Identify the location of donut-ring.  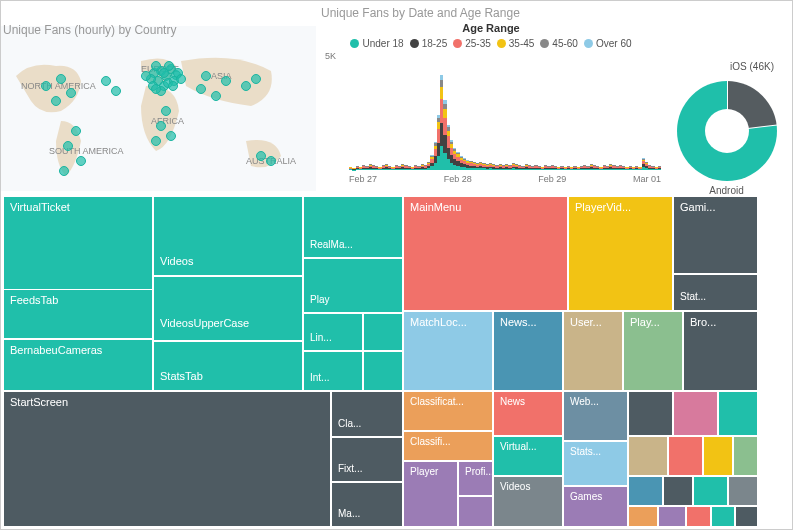
(727, 131).